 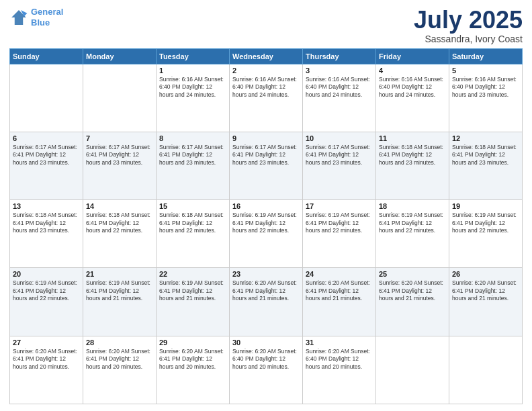 What do you see at coordinates (486, 165) in the screenshot?
I see `table-row: 12Sunrise: 6:18 AM Sunset: 6:41 PM Dayli…` at bounding box center [486, 165].